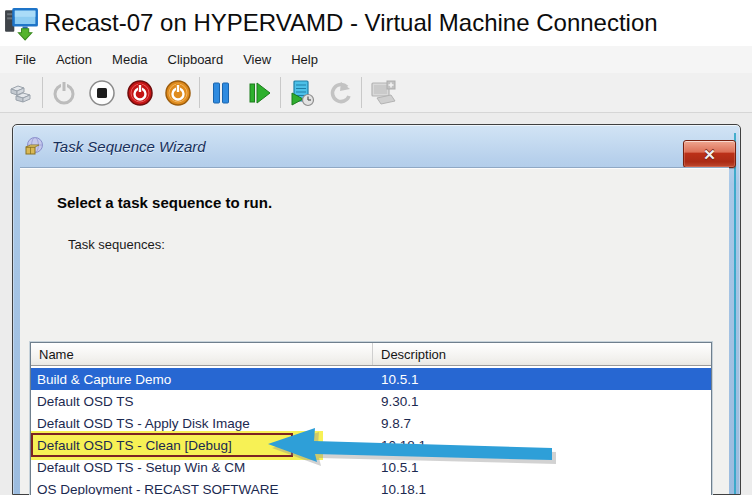 The image size is (752, 495). What do you see at coordinates (74, 60) in the screenshot?
I see `menu-action: Action` at bounding box center [74, 60].